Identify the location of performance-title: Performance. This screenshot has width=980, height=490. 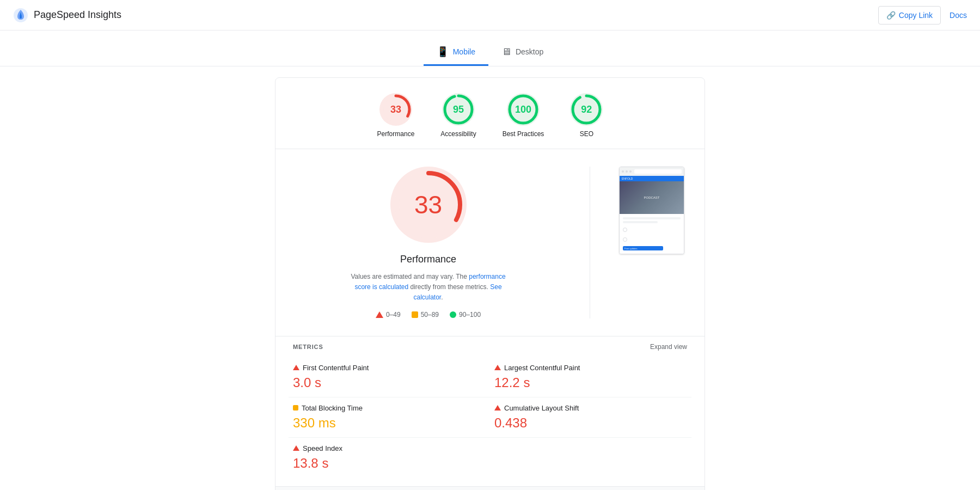
(428, 259).